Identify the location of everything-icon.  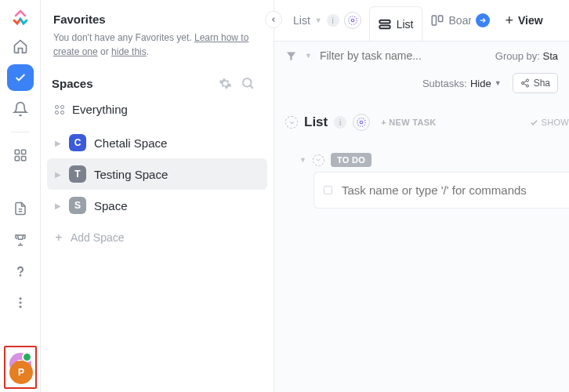
(60, 110).